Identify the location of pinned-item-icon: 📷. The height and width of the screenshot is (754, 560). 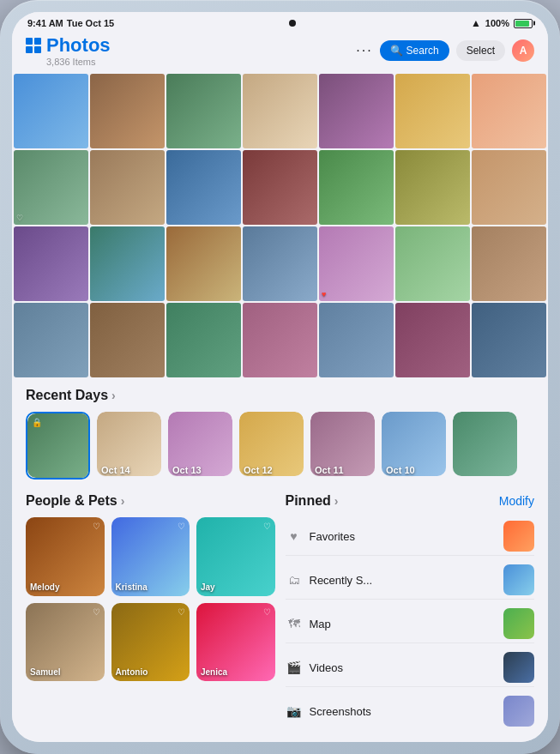
(294, 711).